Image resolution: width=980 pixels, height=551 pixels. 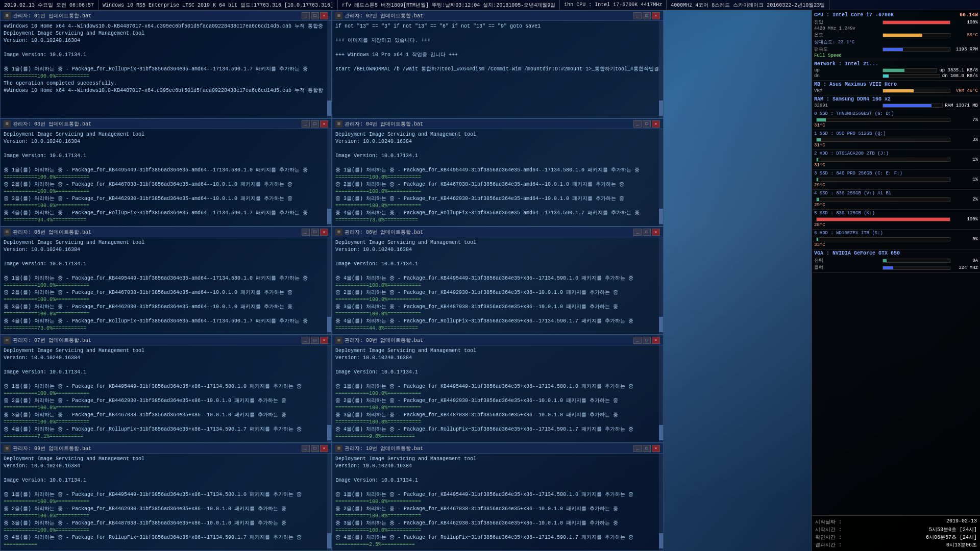 What do you see at coordinates (498, 293) in the screenshot?
I see `cmd-line: 중 2을(를) 처리하는 중 - Package_for_KB4492930-3…` at bounding box center [498, 293].